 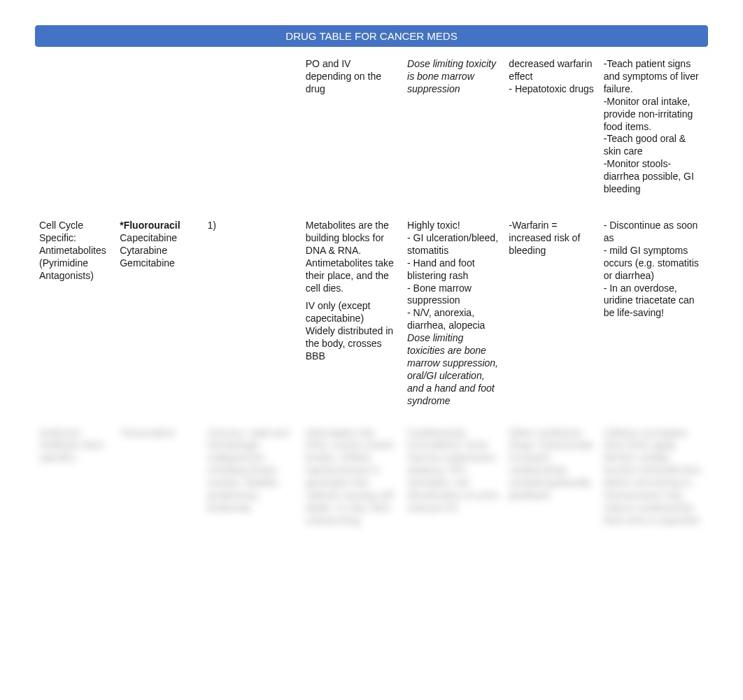 I want to click on cell-text: -Monitor oral intake, provide non-irrita…, so click(x=653, y=115).